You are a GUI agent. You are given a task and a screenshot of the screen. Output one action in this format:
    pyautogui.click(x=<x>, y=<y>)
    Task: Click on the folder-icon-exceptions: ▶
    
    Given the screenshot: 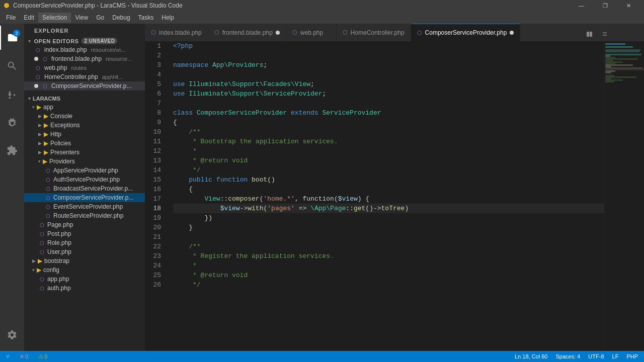 What is the action you would take?
    pyautogui.click(x=46, y=125)
    